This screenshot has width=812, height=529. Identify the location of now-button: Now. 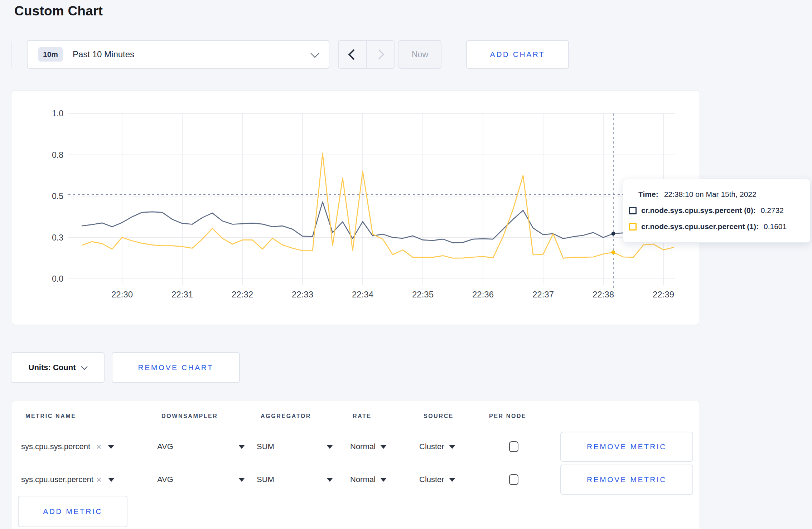
(420, 54).